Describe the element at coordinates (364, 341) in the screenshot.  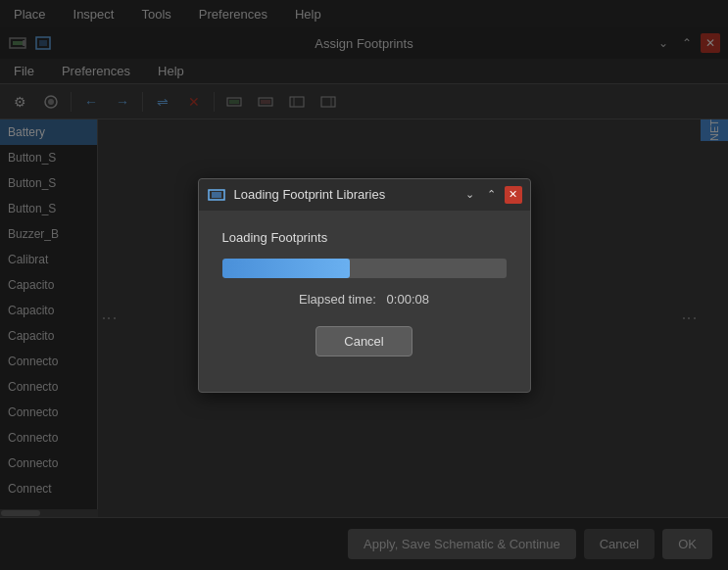
I see `modal-cancel-btn: Cancel` at that location.